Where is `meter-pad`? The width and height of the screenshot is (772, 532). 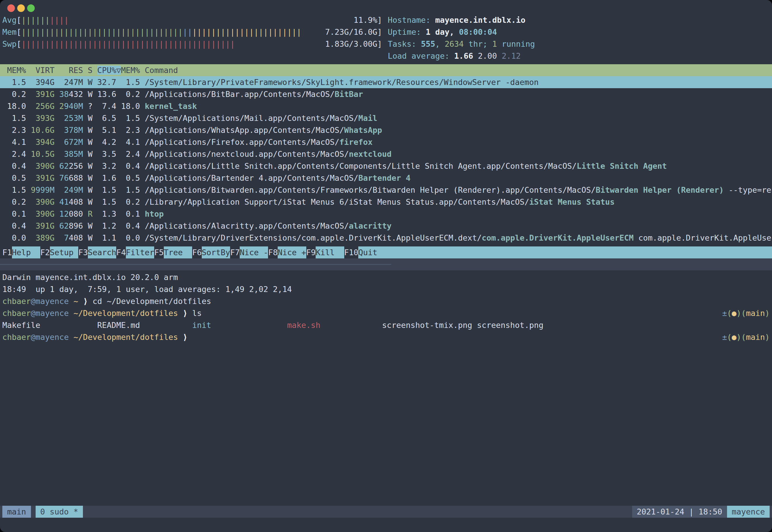
meter-pad is located at coordinates (211, 20).